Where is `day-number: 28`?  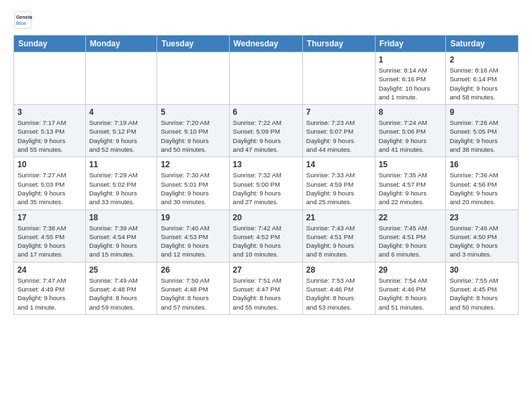
day-number: 28 is located at coordinates (339, 270).